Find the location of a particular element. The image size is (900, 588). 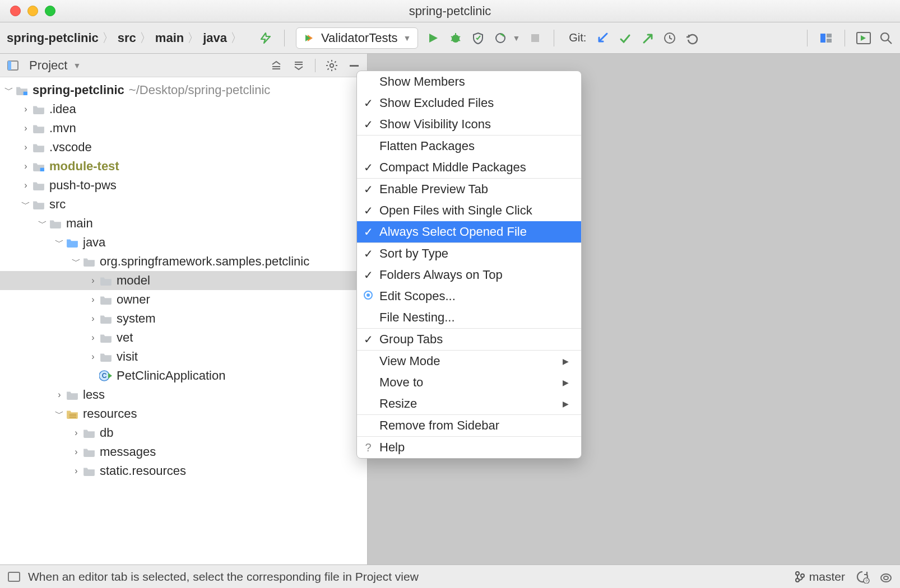

menu-resize: Resize▶ is located at coordinates (469, 404).